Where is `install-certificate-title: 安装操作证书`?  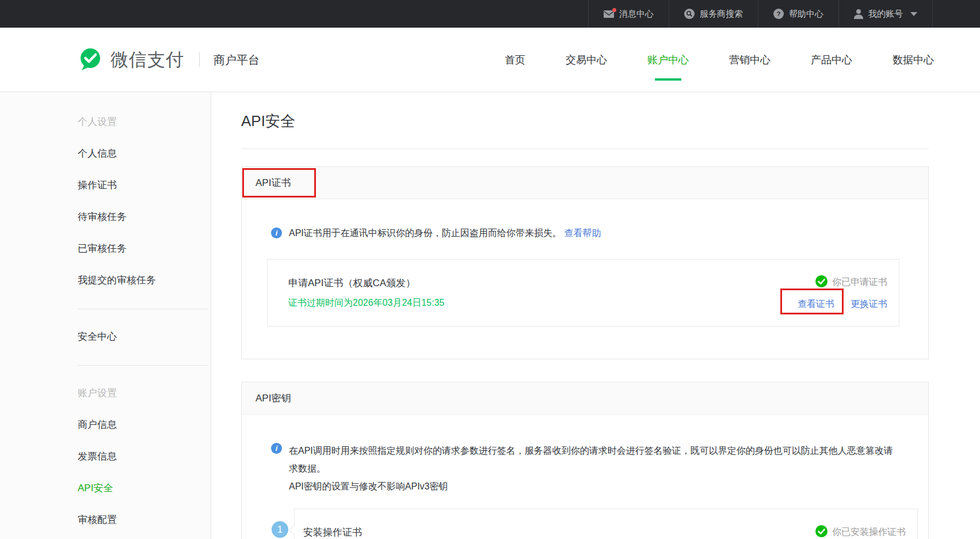
install-certificate-title: 安装操作证书 is located at coordinates (333, 532).